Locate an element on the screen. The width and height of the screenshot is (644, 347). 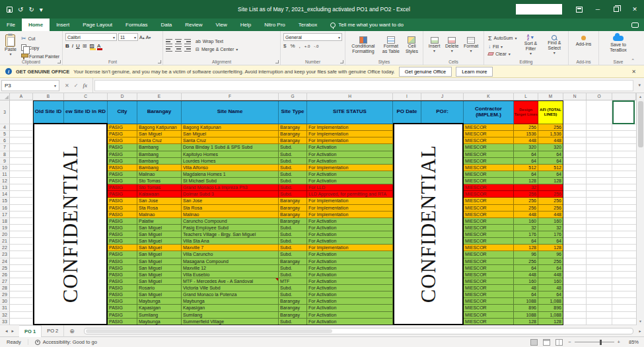
row-number: 19 is located at coordinates (5, 228).